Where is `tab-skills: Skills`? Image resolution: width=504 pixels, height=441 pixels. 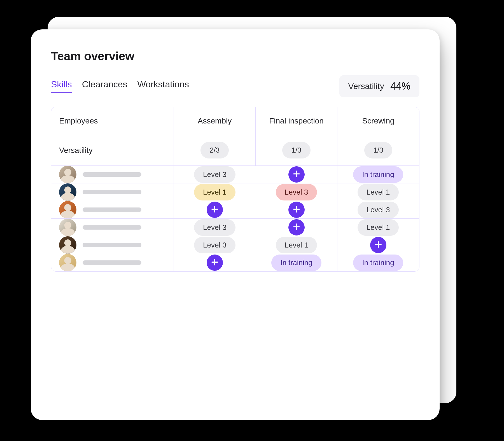 tab-skills: Skills is located at coordinates (62, 86).